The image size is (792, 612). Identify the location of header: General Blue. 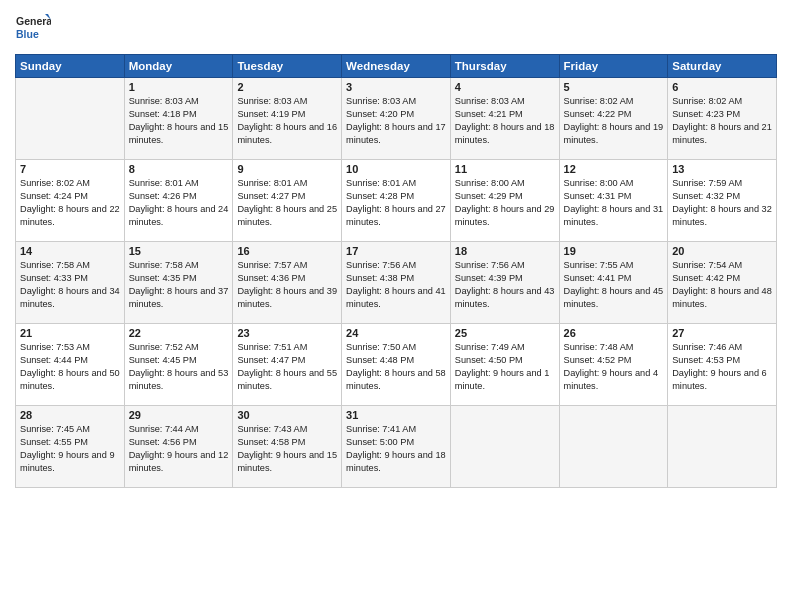
(396, 28).